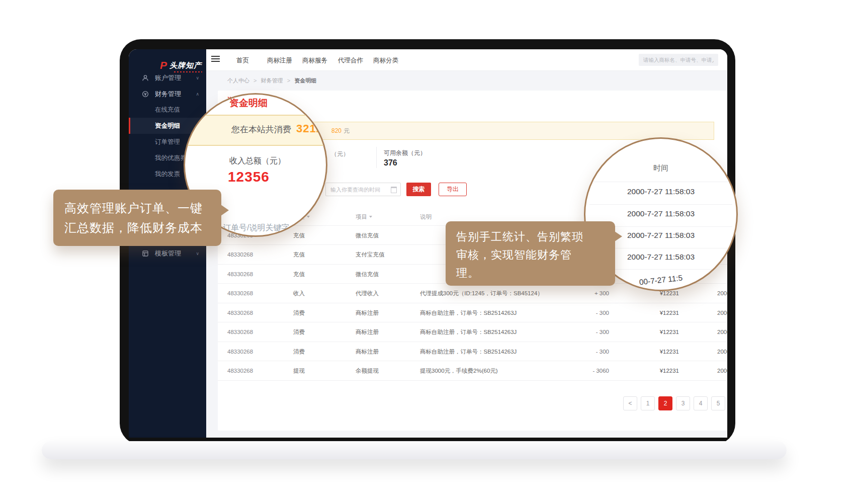  Describe the element at coordinates (137, 218) in the screenshot. I see `tooltip-left: 高效管理账户订单、一键 汇总数据，降低财务成本` at that location.